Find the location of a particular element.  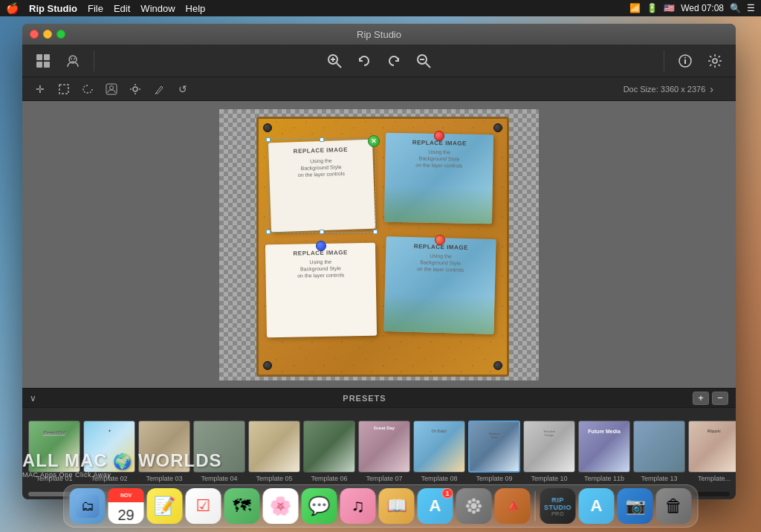

post-it-paper-4: REPLACE IMAGE Using theBackground Styleo… is located at coordinates (440, 285).